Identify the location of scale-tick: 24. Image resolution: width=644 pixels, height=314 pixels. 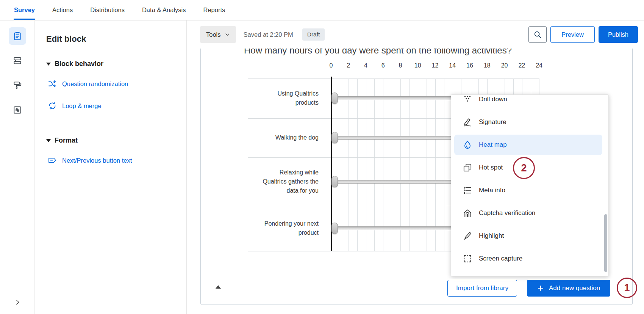
(539, 66).